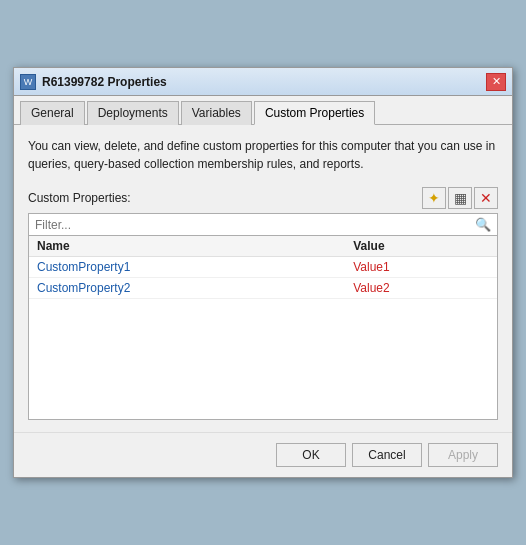 The height and width of the screenshot is (545, 526). Describe the element at coordinates (263, 110) in the screenshot. I see `tab-bar: General Deployments Variables Custom Pro…` at that location.